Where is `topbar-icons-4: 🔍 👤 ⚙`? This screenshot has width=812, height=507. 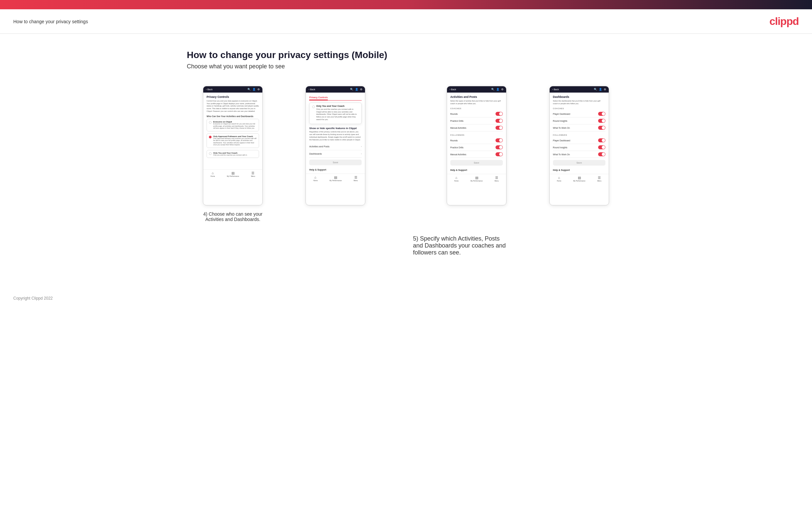
topbar-icons-4: 🔍 👤 ⚙ is located at coordinates (600, 89).